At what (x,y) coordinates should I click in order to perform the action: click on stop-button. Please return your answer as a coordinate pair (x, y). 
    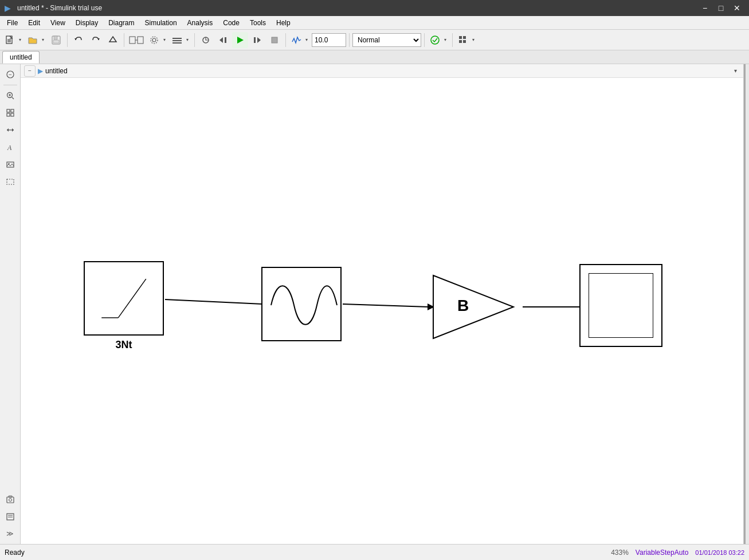
    Looking at the image, I should click on (274, 40).